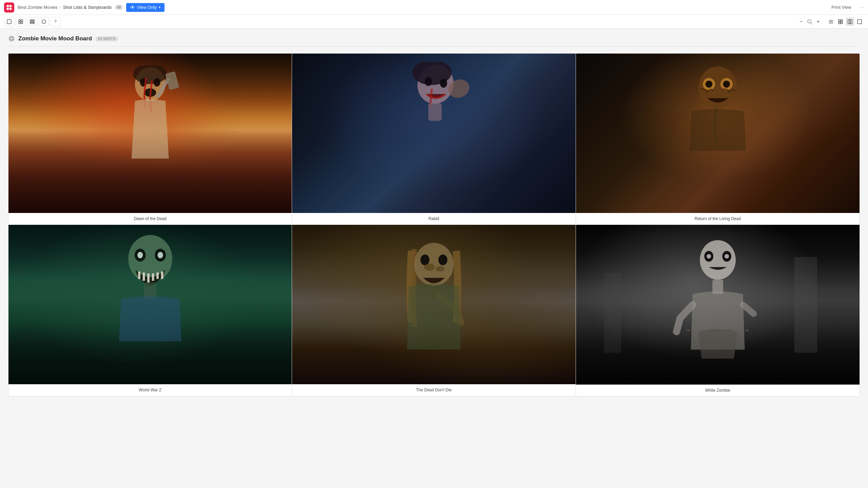  What do you see at coordinates (147, 7) in the screenshot?
I see `view-only-label: View Only` at bounding box center [147, 7].